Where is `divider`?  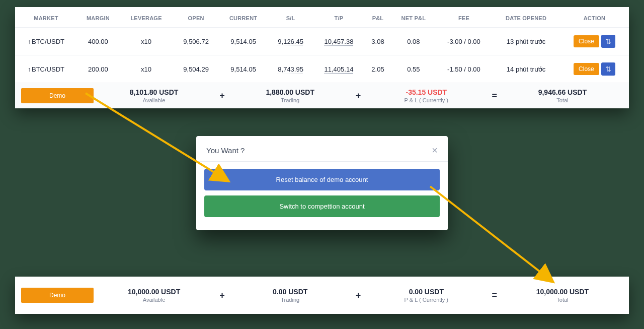
divider is located at coordinates (322, 161).